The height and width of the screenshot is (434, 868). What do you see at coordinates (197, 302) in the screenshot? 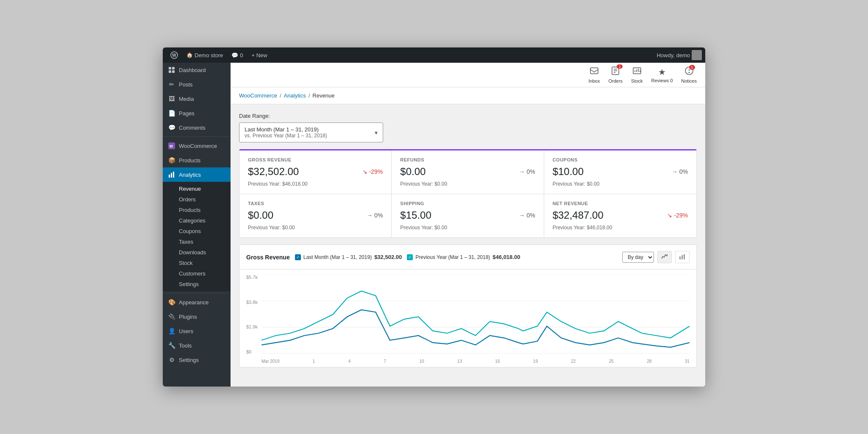
I see `sidebar-item-appearance: 🎨 Appearance` at bounding box center [197, 302].